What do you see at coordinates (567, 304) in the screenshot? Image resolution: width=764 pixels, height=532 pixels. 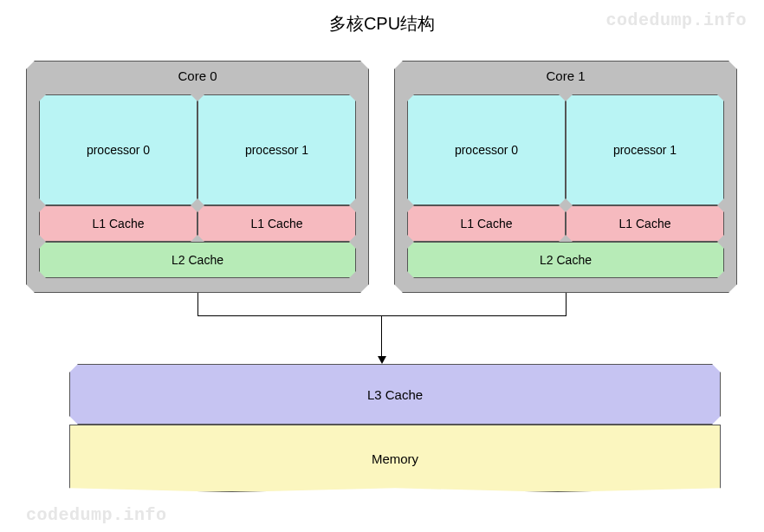 I see `connector-core-1-down` at bounding box center [567, 304].